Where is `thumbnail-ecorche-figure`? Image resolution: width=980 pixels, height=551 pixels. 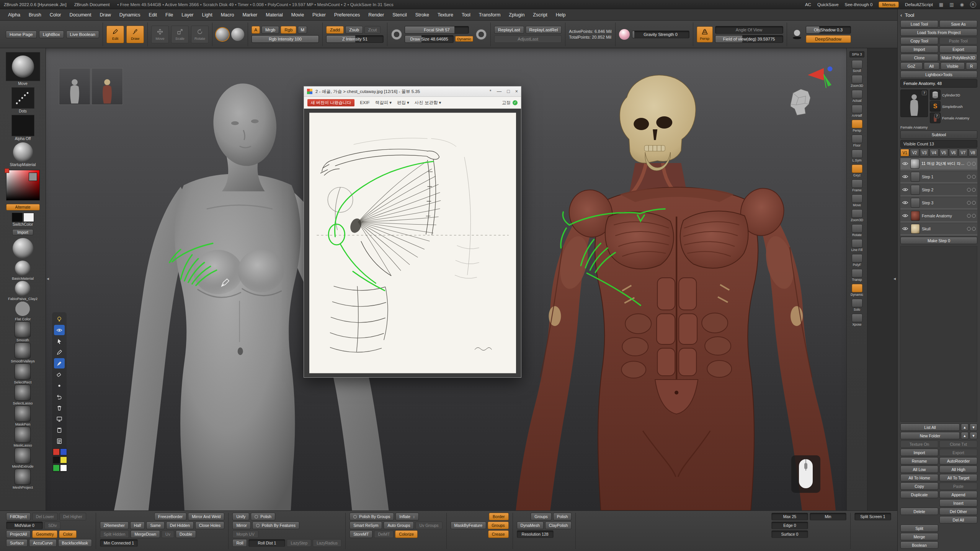 thumbnail-ecorche-figure is located at coordinates (107, 86).